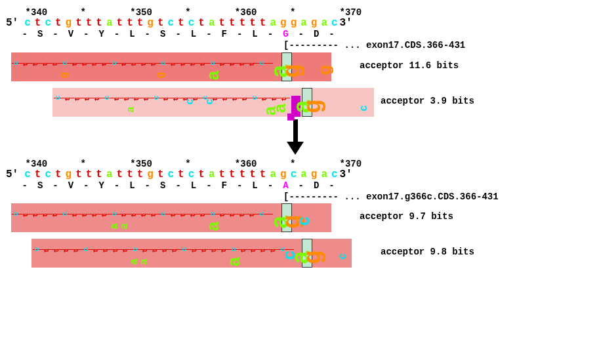 This screenshot has height=364, width=601. What do you see at coordinates (224, 186) in the screenshot?
I see `amino-char: F` at bounding box center [224, 186].